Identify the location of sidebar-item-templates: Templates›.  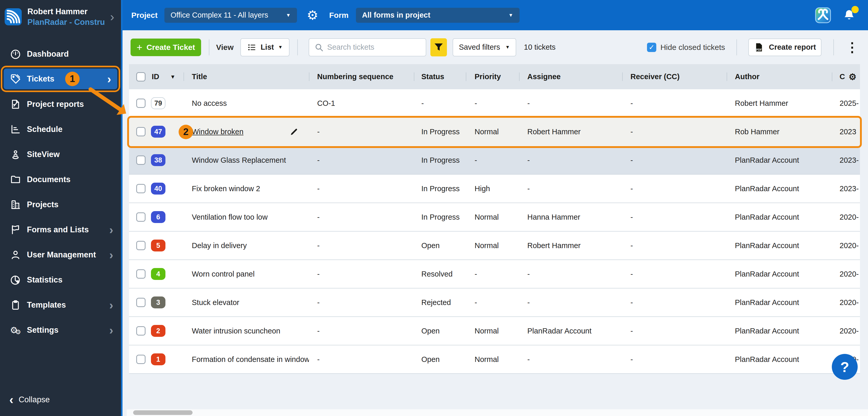
(61, 305).